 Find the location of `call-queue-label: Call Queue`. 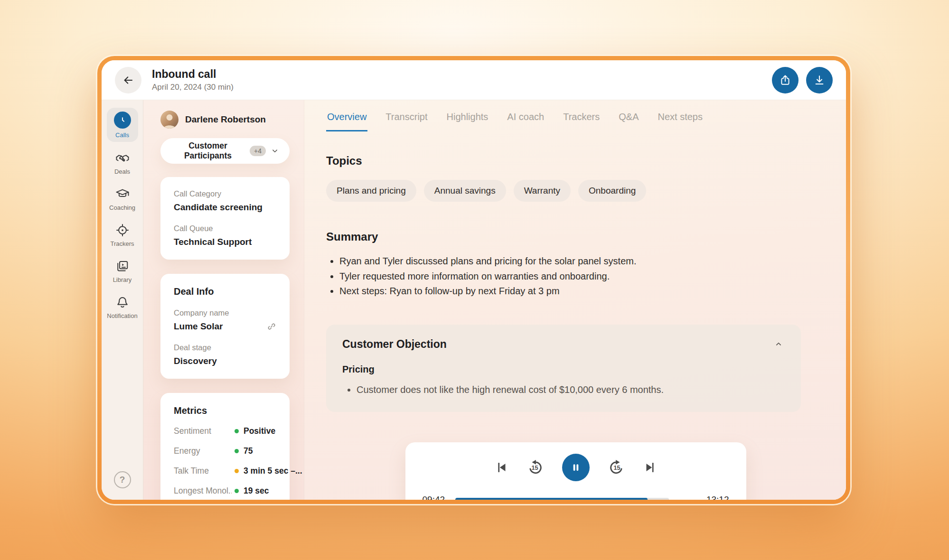

call-queue-label: Call Queue is located at coordinates (225, 229).